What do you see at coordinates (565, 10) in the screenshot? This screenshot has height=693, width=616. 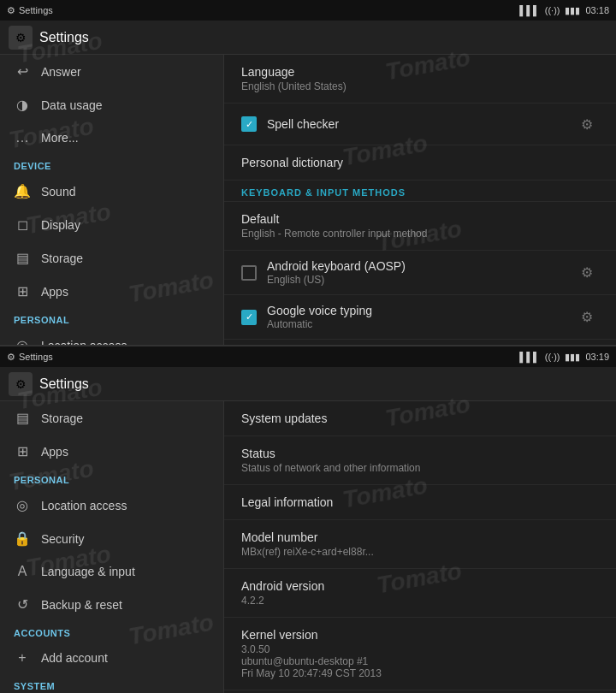 I see `status-right: ▌▌▌ ((·)) ▮▮▮ 03:18` at bounding box center [565, 10].